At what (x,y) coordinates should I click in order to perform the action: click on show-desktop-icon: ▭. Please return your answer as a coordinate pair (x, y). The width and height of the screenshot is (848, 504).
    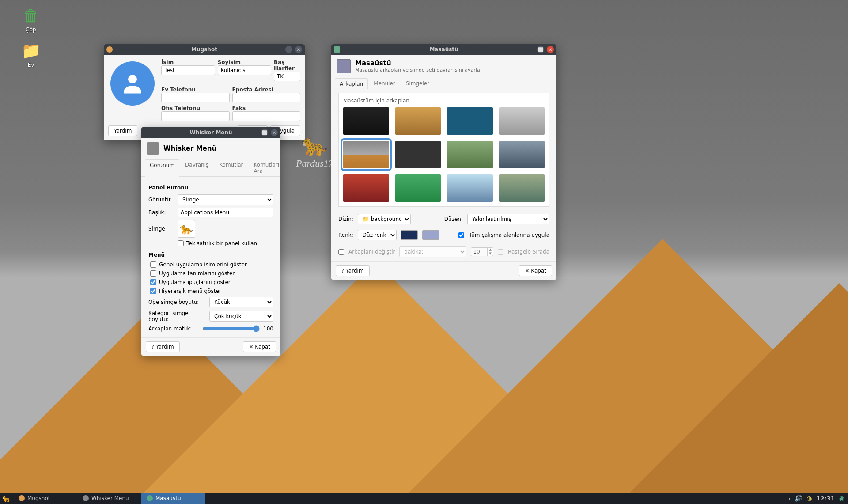
    Looking at the image, I should click on (787, 498).